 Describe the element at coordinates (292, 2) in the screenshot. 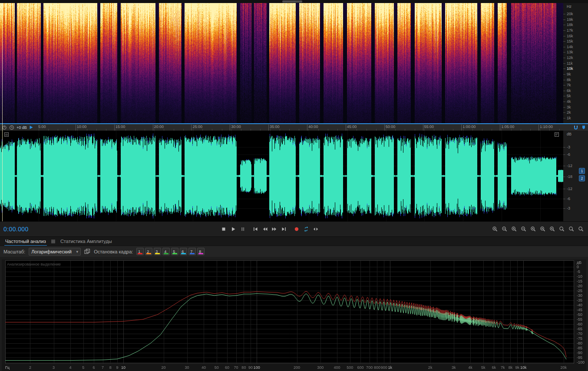

I see `scrollbar-handle` at that location.